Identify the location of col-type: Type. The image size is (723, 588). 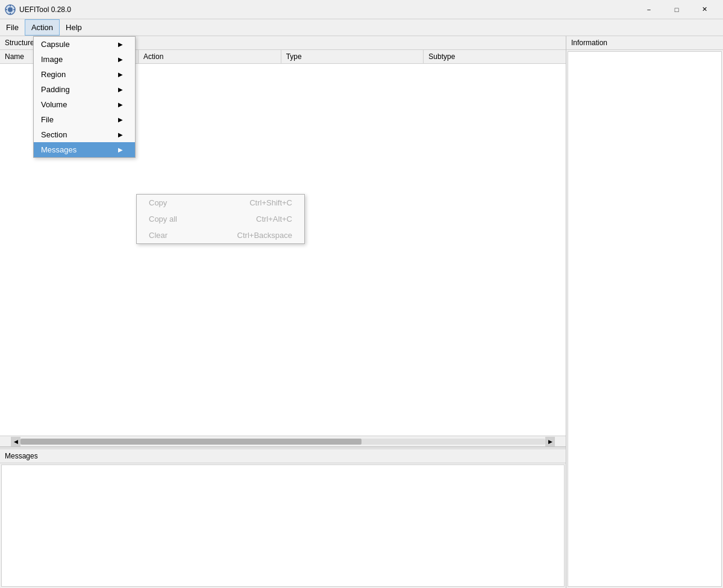
(353, 57).